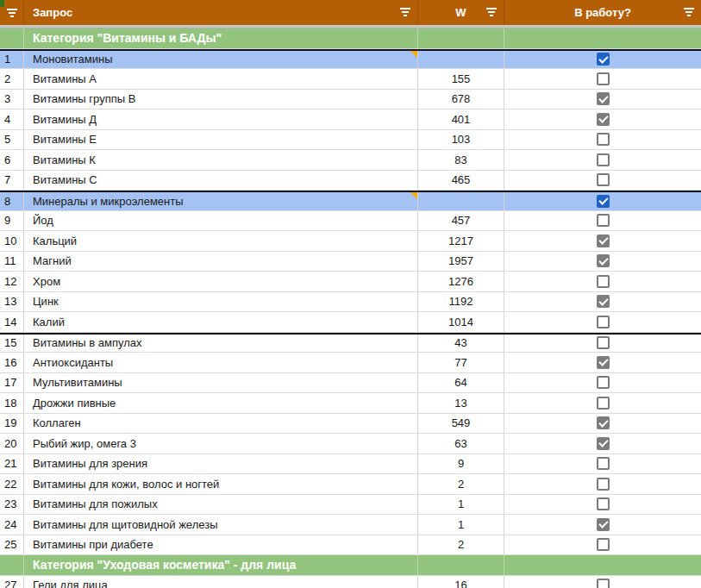  What do you see at coordinates (461, 119) in the screenshot?
I see `w-value-cell: 401` at bounding box center [461, 119].